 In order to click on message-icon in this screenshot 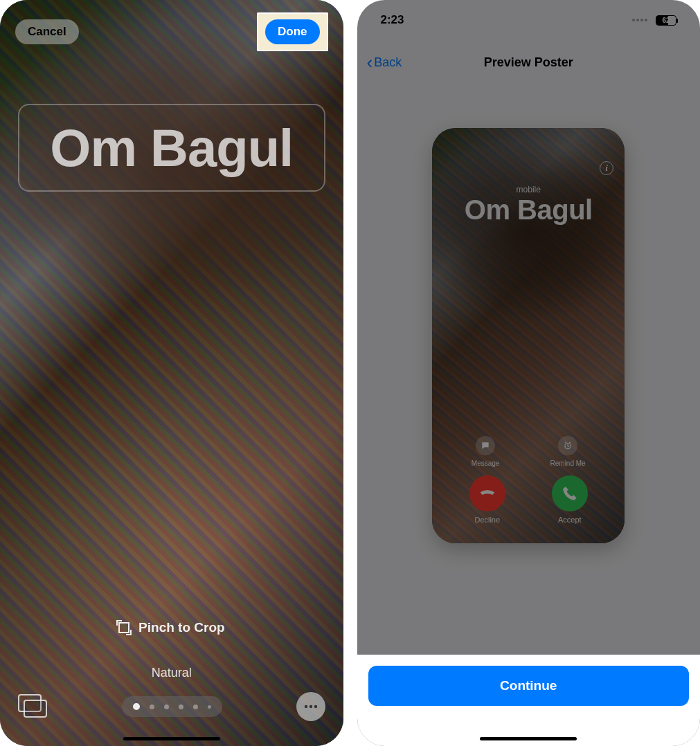, I will do `click(485, 446)`.